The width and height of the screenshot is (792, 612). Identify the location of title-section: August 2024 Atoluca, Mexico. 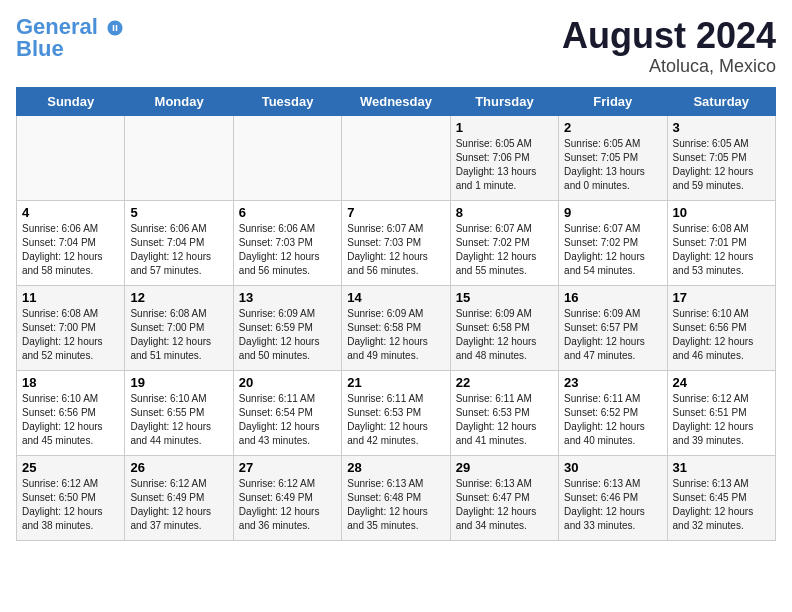
(669, 46).